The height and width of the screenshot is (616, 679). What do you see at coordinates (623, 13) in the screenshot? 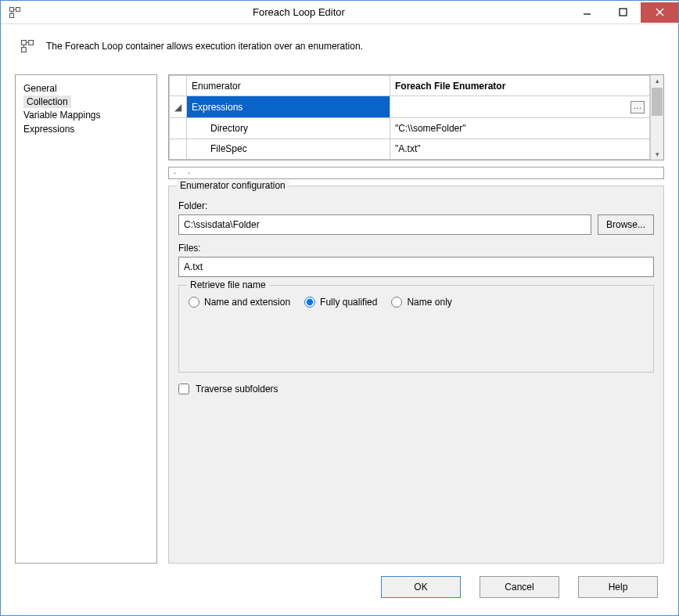
I see `maximize-button` at bounding box center [623, 13].